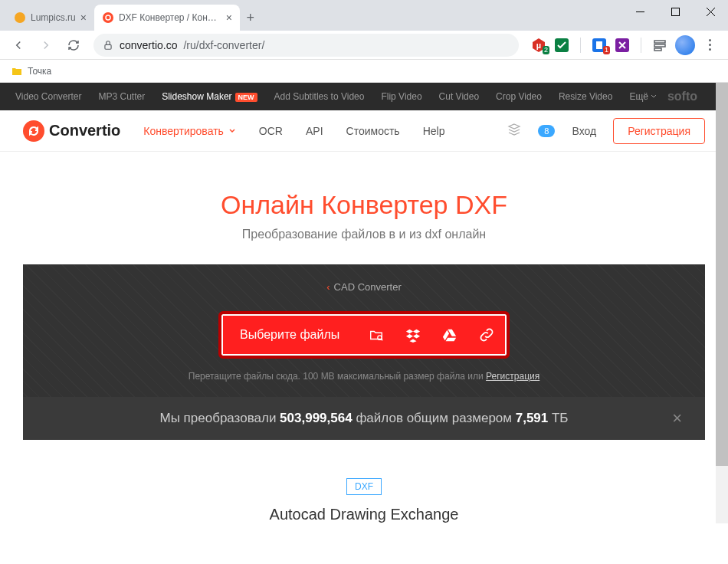  What do you see at coordinates (34, 131) in the screenshot?
I see `logo-icon` at bounding box center [34, 131].